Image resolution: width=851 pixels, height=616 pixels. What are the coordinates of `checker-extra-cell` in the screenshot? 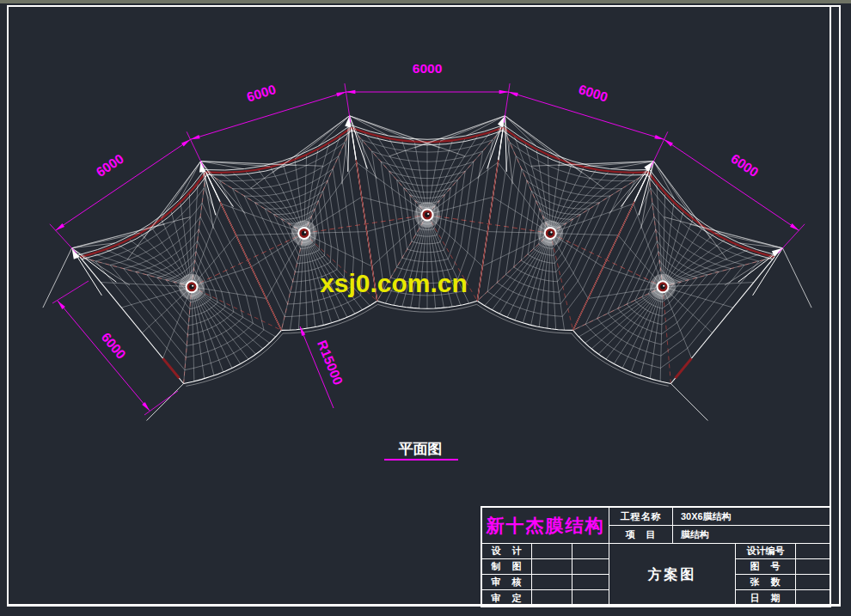 It's located at (591, 582).